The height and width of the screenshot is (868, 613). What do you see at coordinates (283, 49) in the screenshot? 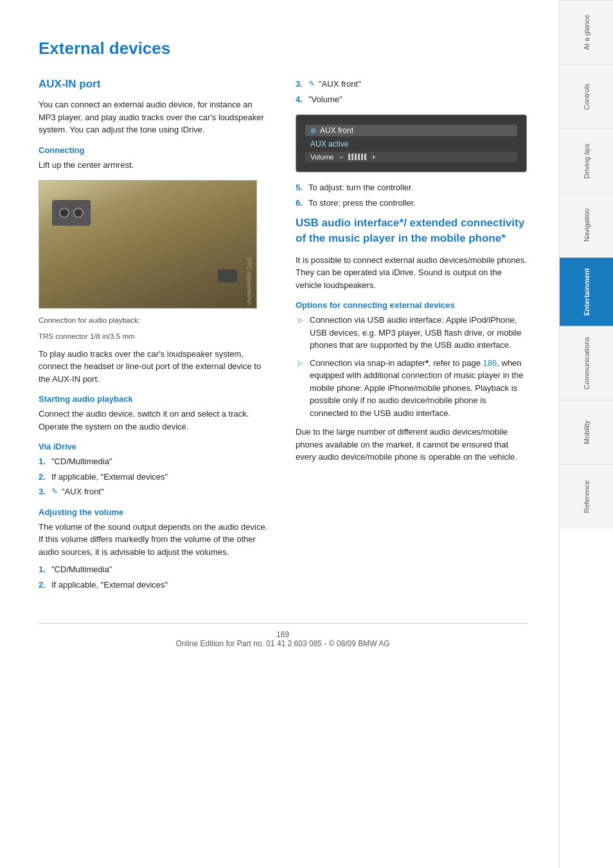
I see `page-title: External devices` at bounding box center [283, 49].